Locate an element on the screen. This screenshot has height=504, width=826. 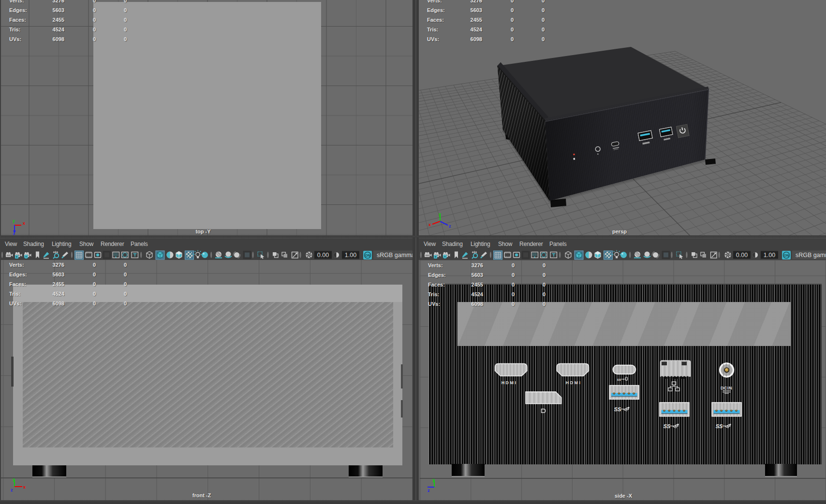
svg-text: ss is located at coordinates (619, 380).